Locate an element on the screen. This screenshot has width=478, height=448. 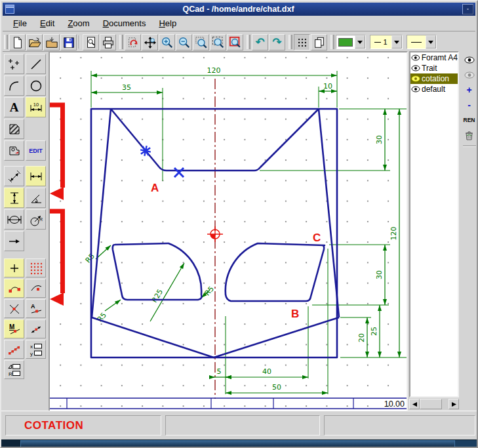
dim-ear-left: 35 is located at coordinates (127, 88).